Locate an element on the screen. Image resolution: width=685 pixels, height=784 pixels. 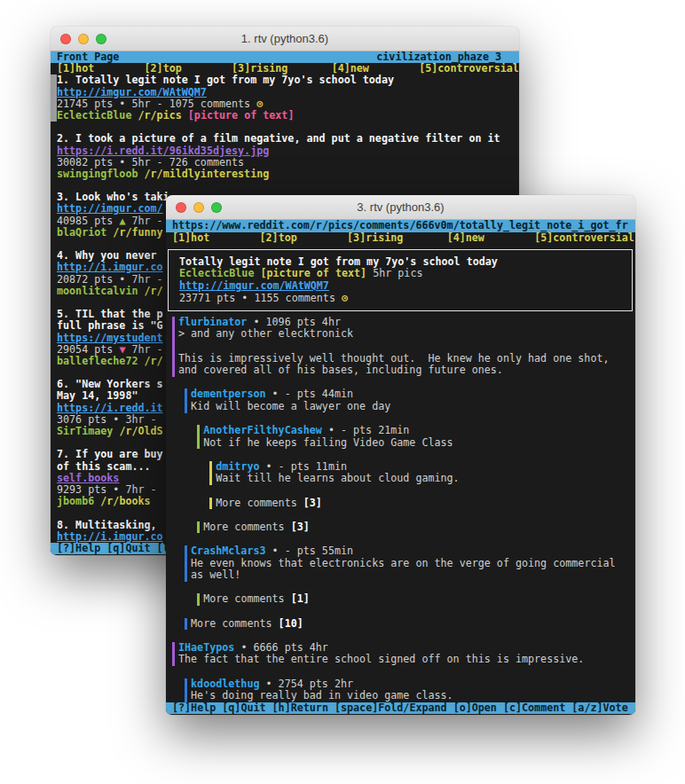
post-subreddit: /r/OldS is located at coordinates (140, 431).